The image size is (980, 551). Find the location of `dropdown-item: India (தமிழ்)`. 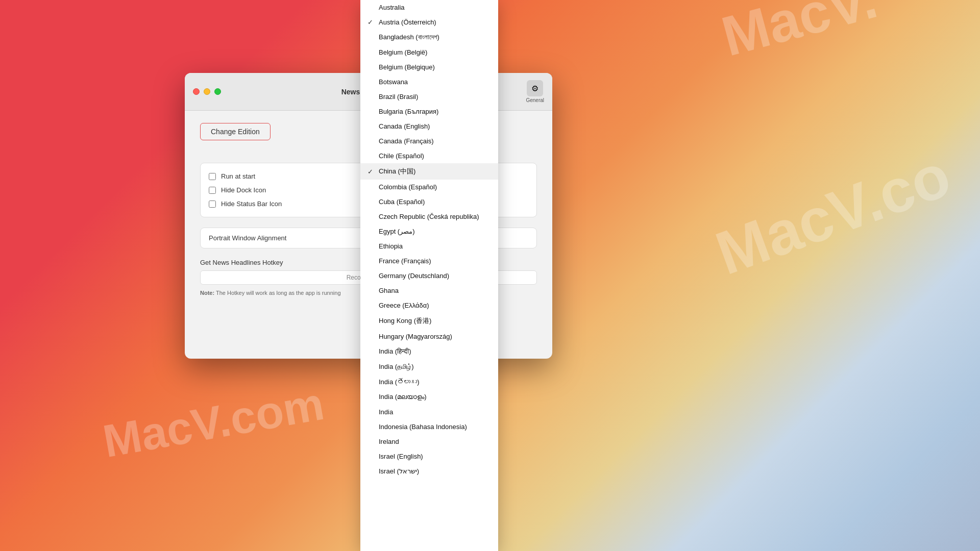

dropdown-item: India (தமிழ்) is located at coordinates (429, 367).